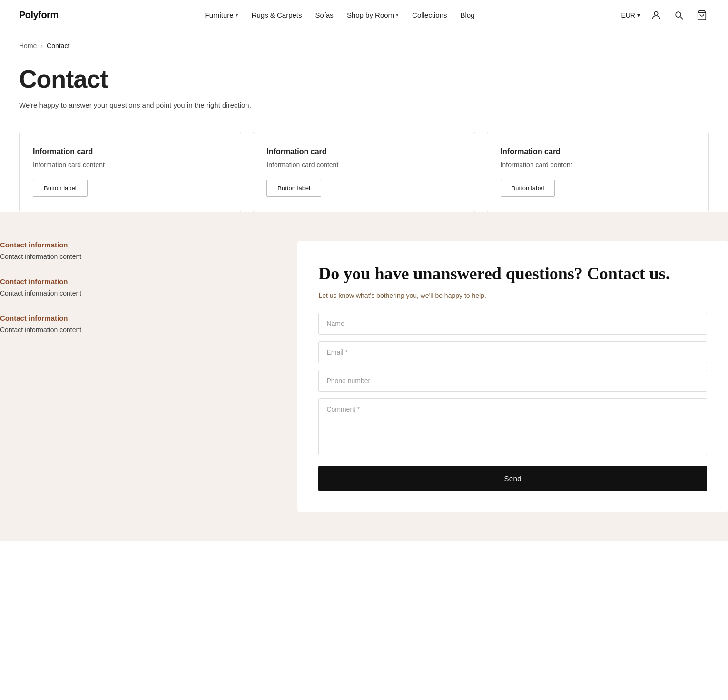  What do you see at coordinates (134, 282) in the screenshot?
I see `contact-info-label-2: Contact information` at bounding box center [134, 282].